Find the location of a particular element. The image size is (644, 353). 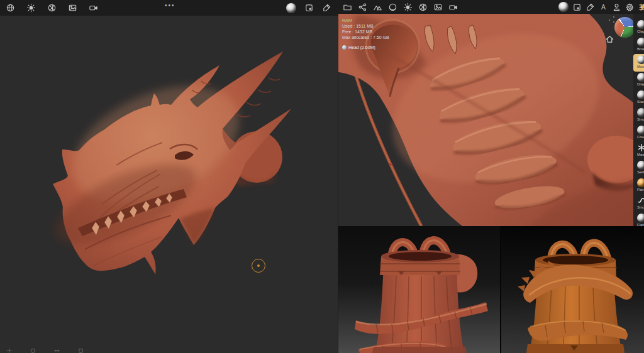

left-toolbar-right-icons is located at coordinates (309, 8).